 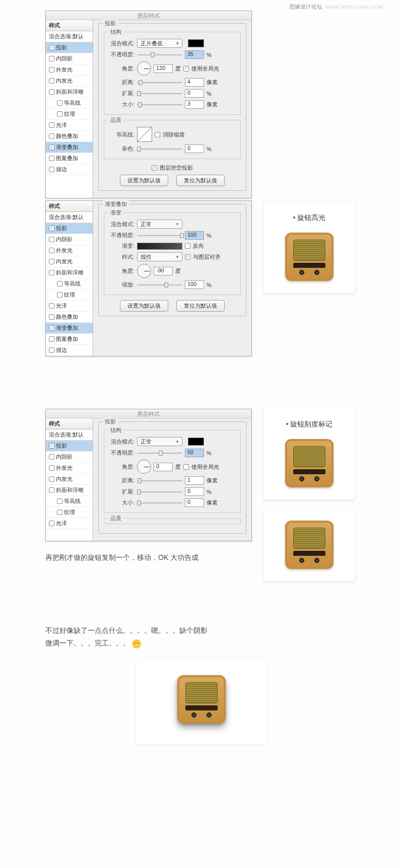 What do you see at coordinates (160, 481) in the screenshot?
I see `distance-slider` at bounding box center [160, 481].